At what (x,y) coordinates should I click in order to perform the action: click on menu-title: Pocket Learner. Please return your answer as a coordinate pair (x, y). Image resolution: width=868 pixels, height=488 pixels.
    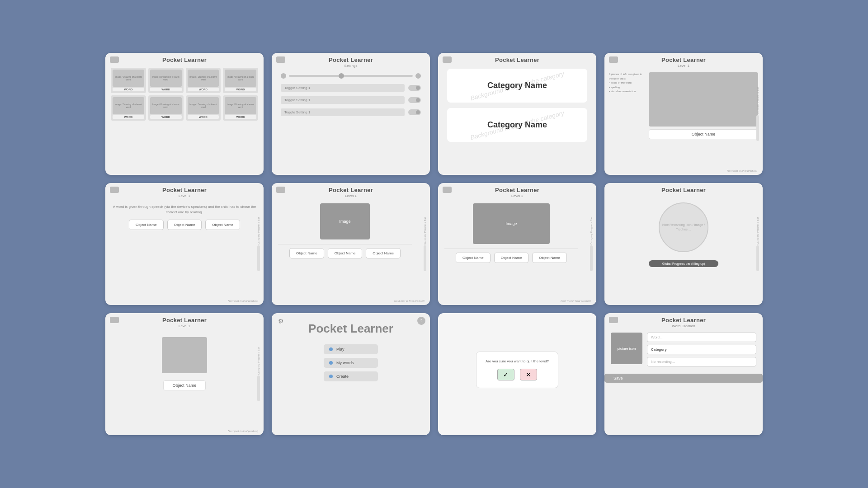
    Looking at the image, I should click on (351, 329).